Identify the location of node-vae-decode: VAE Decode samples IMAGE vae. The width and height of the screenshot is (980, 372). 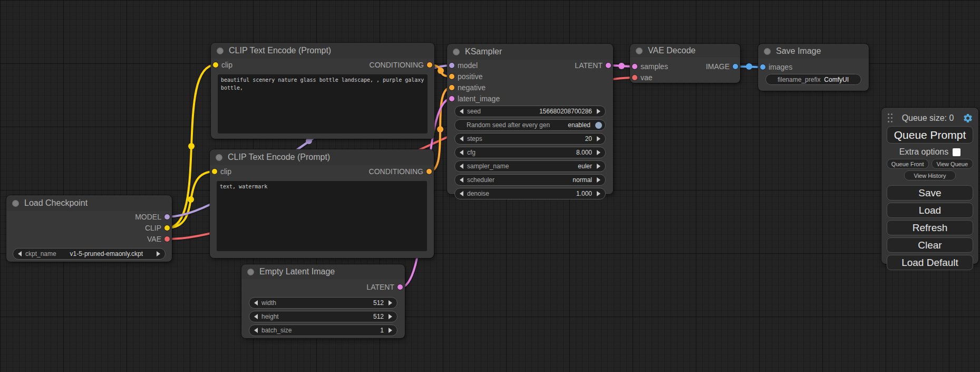
(685, 63).